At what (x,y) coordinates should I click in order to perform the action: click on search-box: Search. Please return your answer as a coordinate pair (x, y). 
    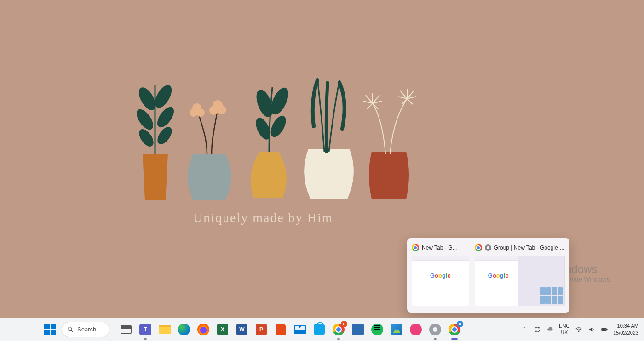
    Looking at the image, I should click on (86, 330).